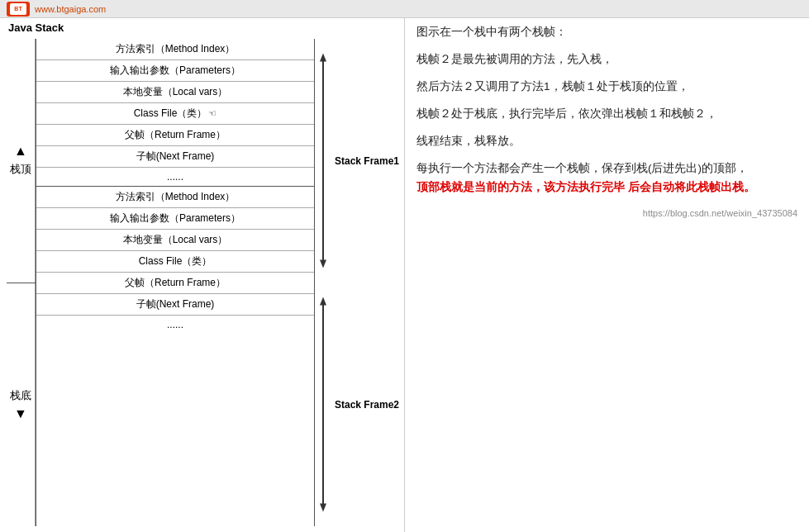 The width and height of the screenshot is (809, 532). Describe the element at coordinates (323, 160) in the screenshot. I see `frame1-arrow-svg` at that location.